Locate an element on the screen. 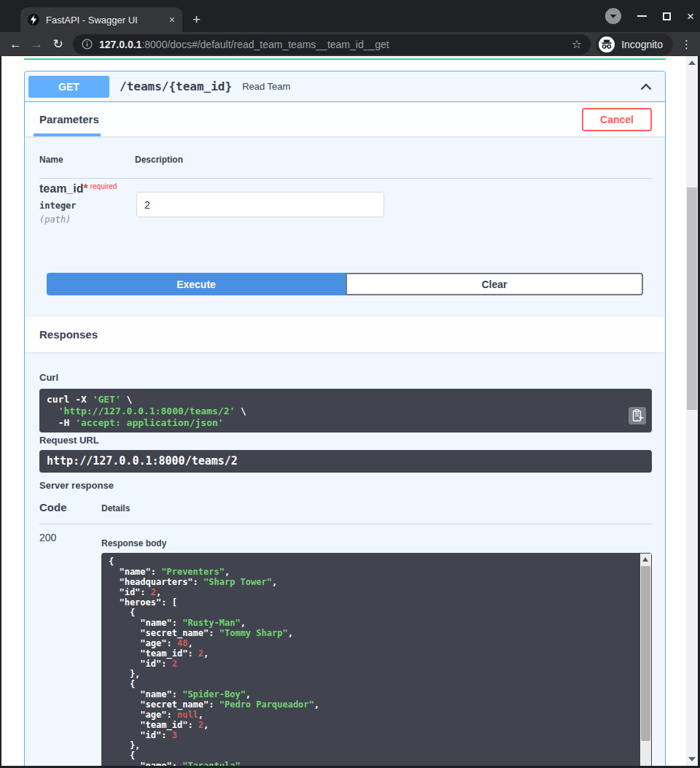 This screenshot has width=700, height=768. scroll-up-arrow-icon is located at coordinates (645, 559).